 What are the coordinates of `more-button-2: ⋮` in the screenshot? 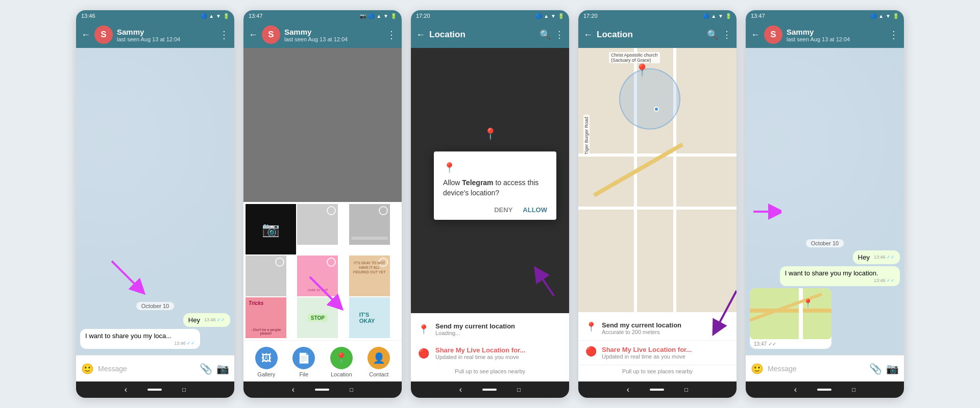 It's located at (391, 35).